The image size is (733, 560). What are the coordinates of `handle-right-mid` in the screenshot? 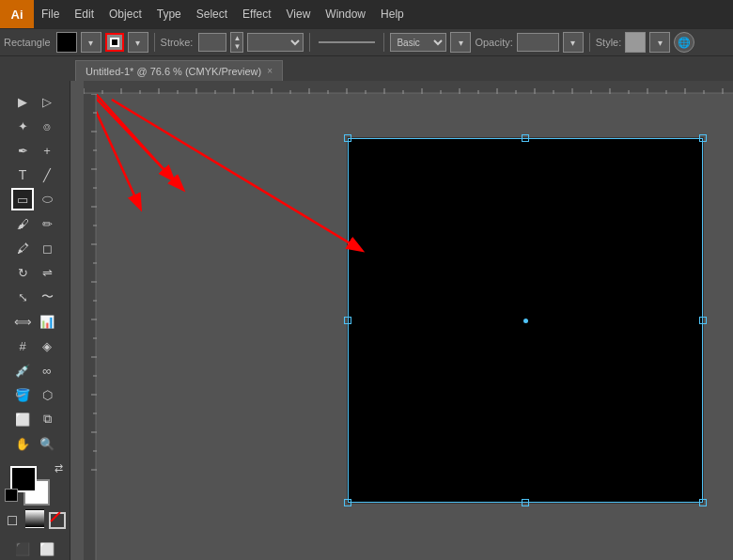 It's located at (703, 320).